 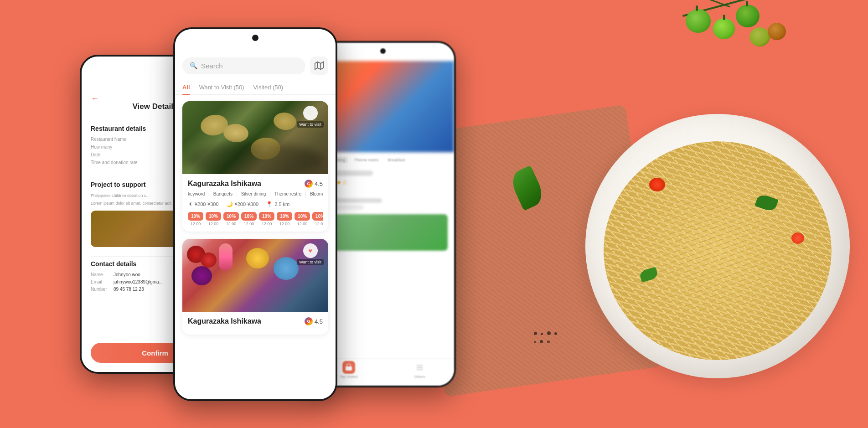 What do you see at coordinates (367, 160) in the screenshot?
I see `right-tab-theme: Theme restro` at bounding box center [367, 160].